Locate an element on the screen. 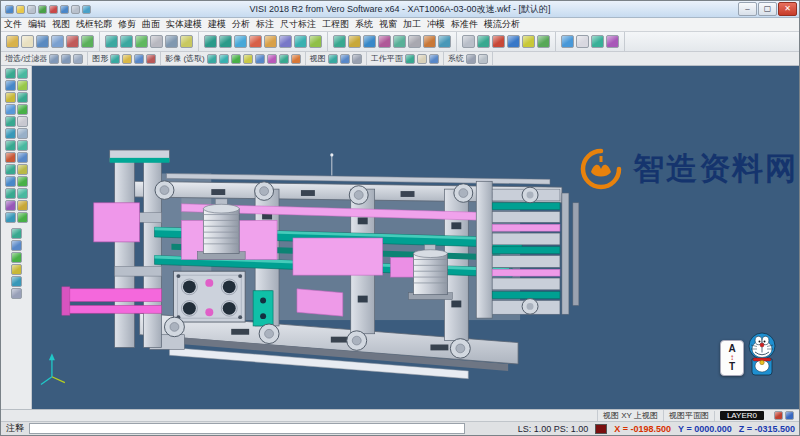  menu-item: 标注 is located at coordinates (265, 24).